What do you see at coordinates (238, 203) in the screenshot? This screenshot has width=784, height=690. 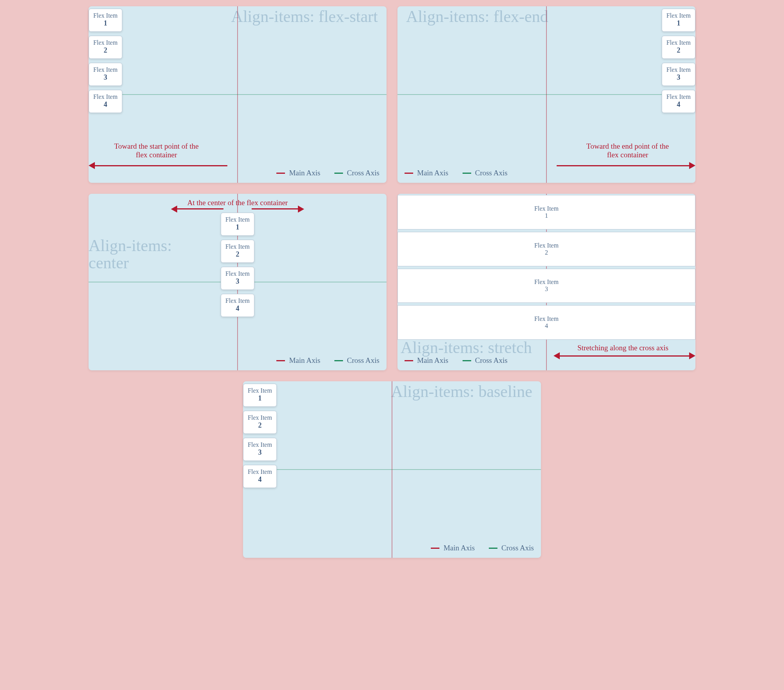 I see `hint-text: At the center of the flex container` at bounding box center [238, 203].